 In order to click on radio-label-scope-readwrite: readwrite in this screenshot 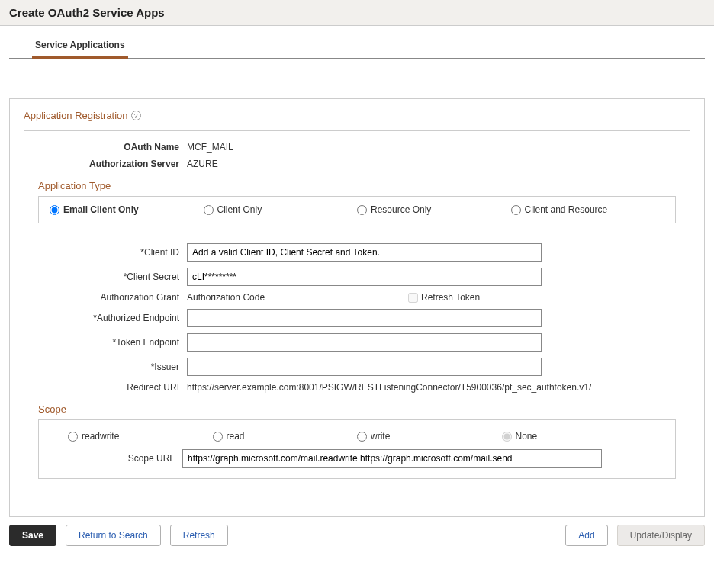, I will do `click(101, 436)`.